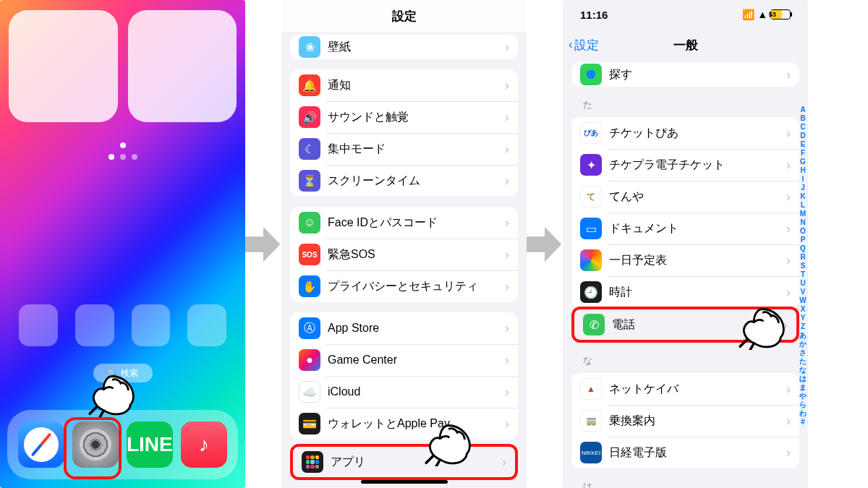  Describe the element at coordinates (404, 47) in the screenshot. I see `row-wallpaper: ❀ 壁紙 ›` at that location.